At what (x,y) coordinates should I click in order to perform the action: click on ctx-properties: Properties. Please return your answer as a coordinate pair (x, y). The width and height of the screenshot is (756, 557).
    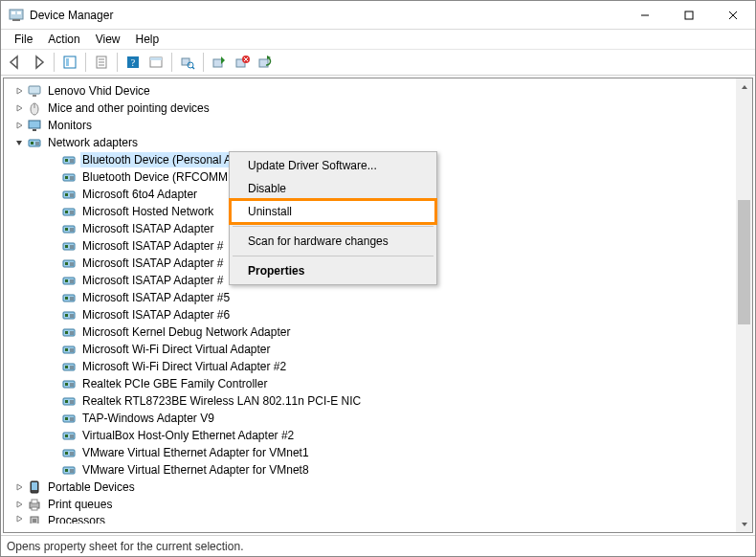
    Looking at the image, I should click on (333, 271).